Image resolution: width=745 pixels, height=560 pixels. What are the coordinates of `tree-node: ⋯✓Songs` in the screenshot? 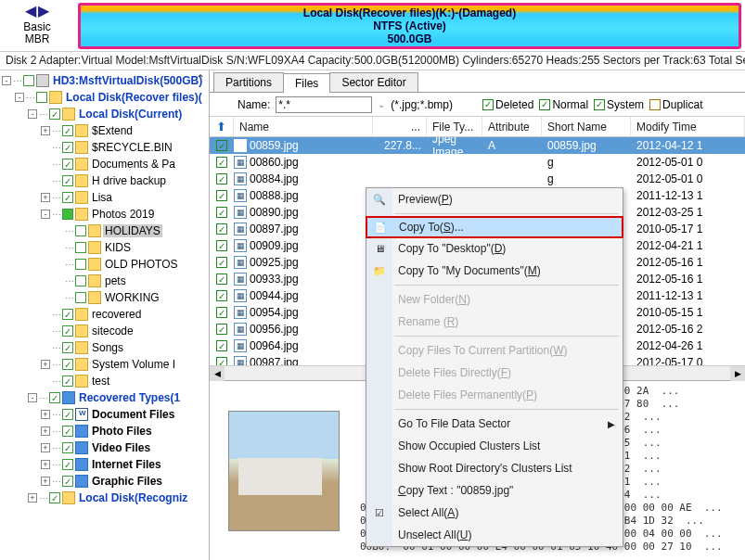 It's located at (106, 348).